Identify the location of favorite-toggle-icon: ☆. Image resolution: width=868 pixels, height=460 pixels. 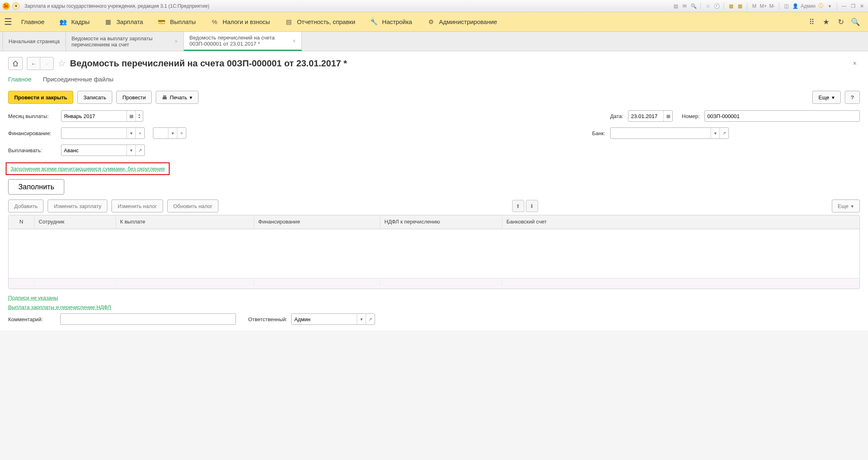
(62, 64).